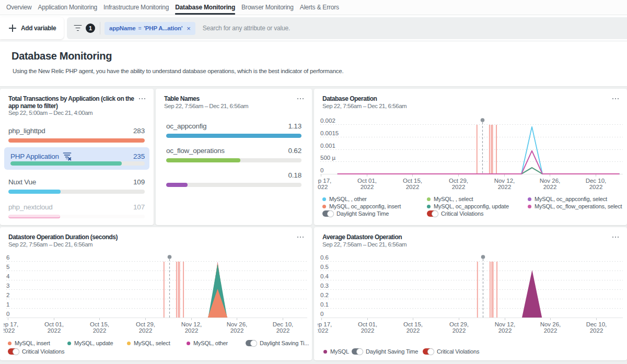 The width and height of the screenshot is (627, 364). Describe the element at coordinates (77, 157) in the screenshot. I see `panel-total-transactions: Total Transactions by Application (click…` at that location.